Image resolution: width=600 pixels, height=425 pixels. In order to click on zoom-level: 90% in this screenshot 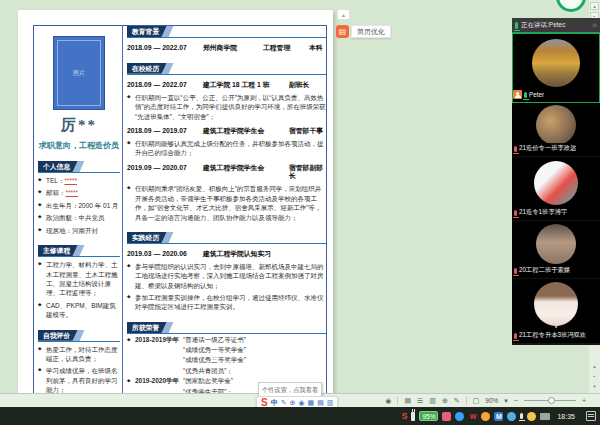, I will do `click(492, 400)`.